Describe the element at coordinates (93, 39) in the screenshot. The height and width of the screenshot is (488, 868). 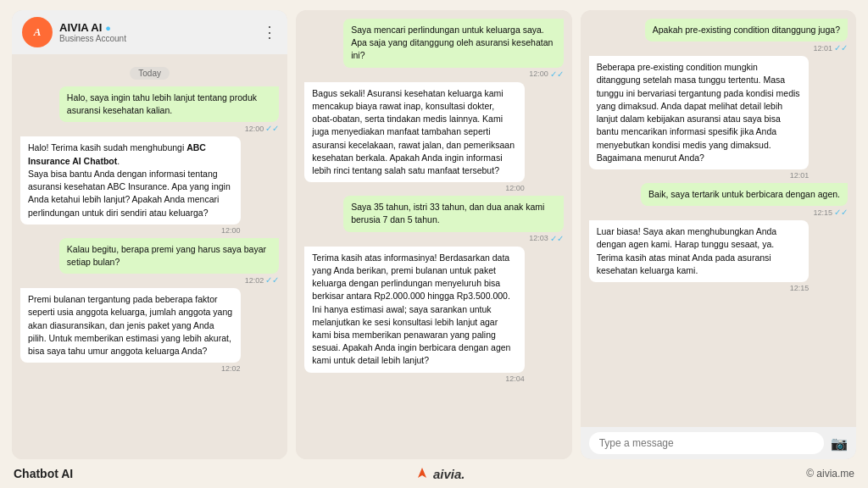
I see `contact-subtitle: Business Account` at that location.